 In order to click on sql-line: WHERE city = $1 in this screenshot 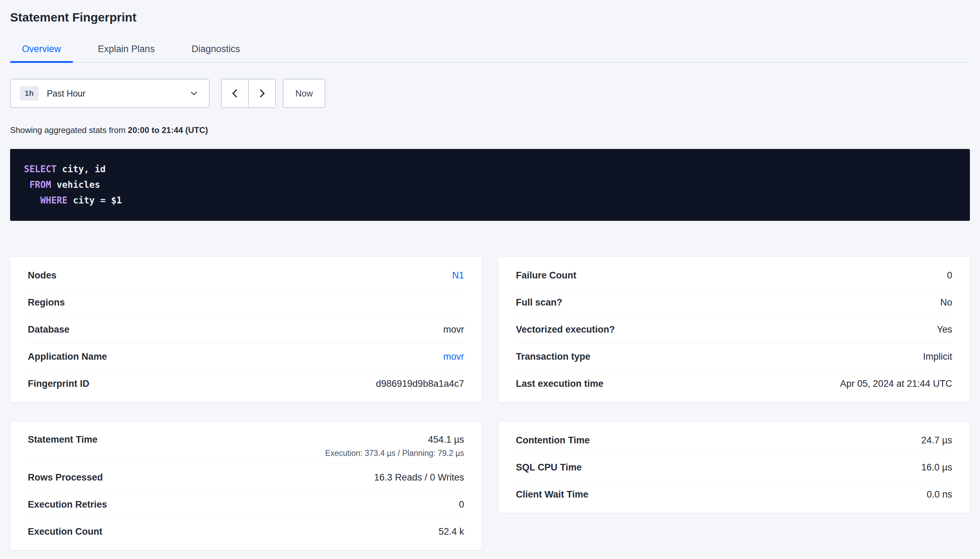, I will do `click(490, 200)`.